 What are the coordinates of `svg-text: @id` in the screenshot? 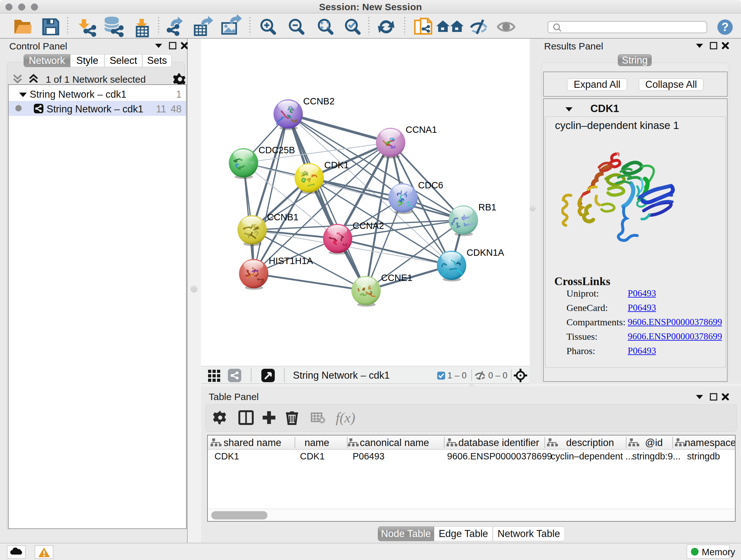 It's located at (654, 443).